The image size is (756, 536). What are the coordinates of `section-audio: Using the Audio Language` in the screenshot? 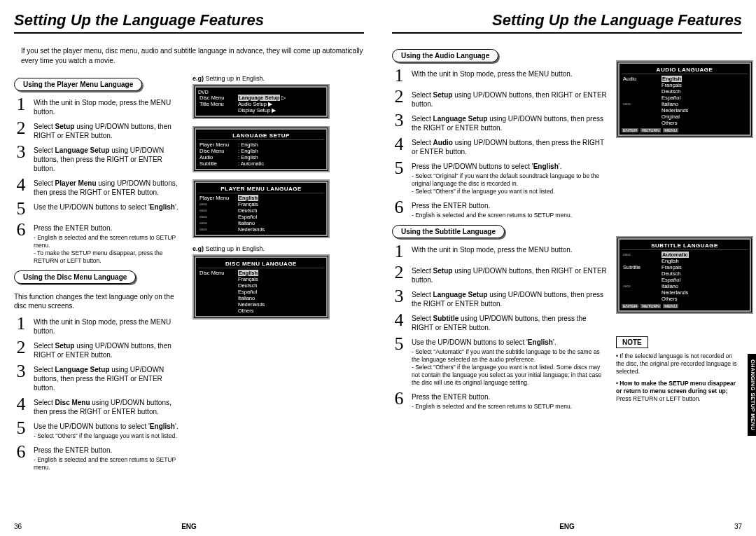 It's located at (445, 56).